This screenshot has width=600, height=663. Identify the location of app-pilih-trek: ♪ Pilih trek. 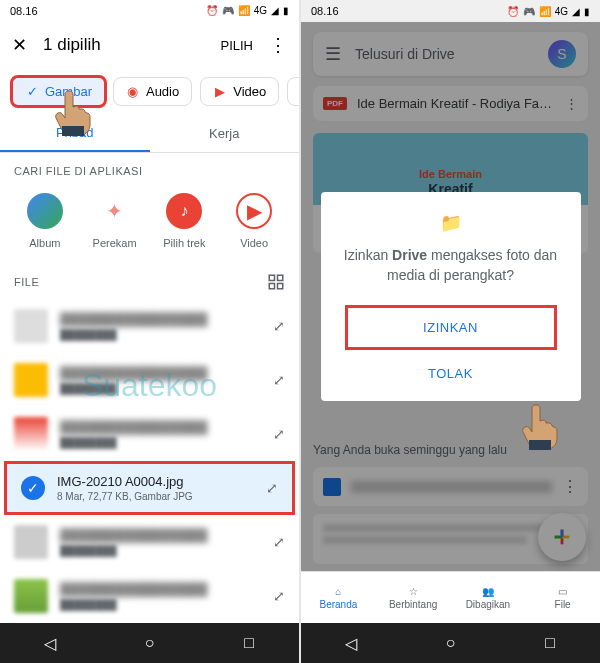
(185, 221).